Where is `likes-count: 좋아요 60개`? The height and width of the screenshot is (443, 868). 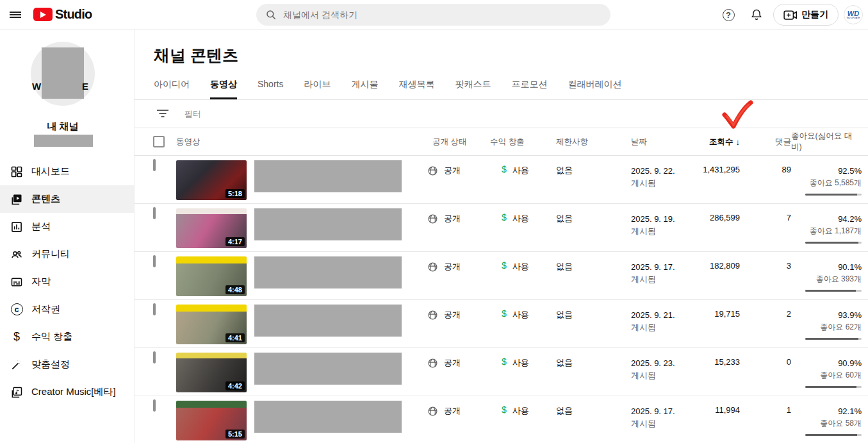 likes-count: 좋아요 60개 is located at coordinates (826, 376).